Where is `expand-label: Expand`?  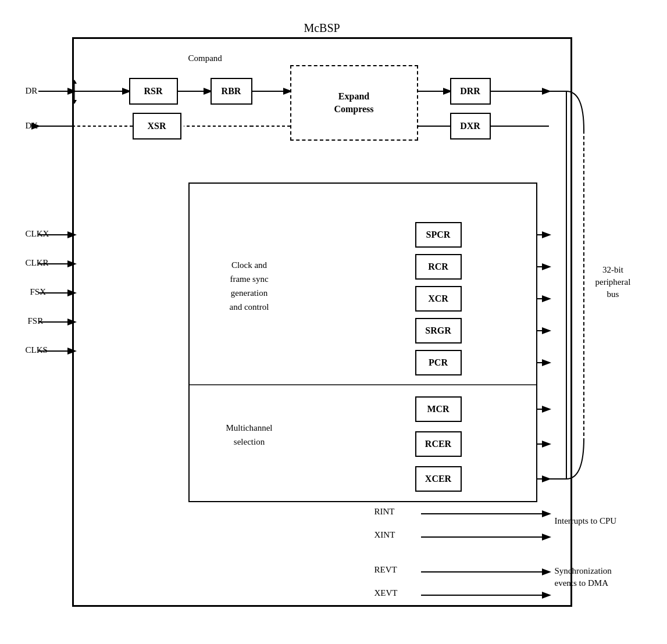 expand-label: Expand is located at coordinates (354, 96).